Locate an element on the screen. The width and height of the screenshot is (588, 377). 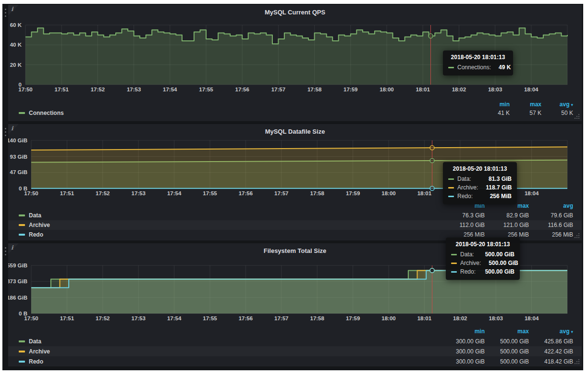
tooltip-series-row: Redo: 500.00 GiB is located at coordinates (483, 272).